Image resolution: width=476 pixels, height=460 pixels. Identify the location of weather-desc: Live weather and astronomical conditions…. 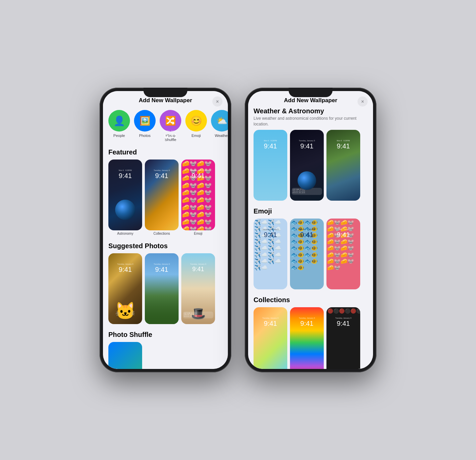
(311, 121).